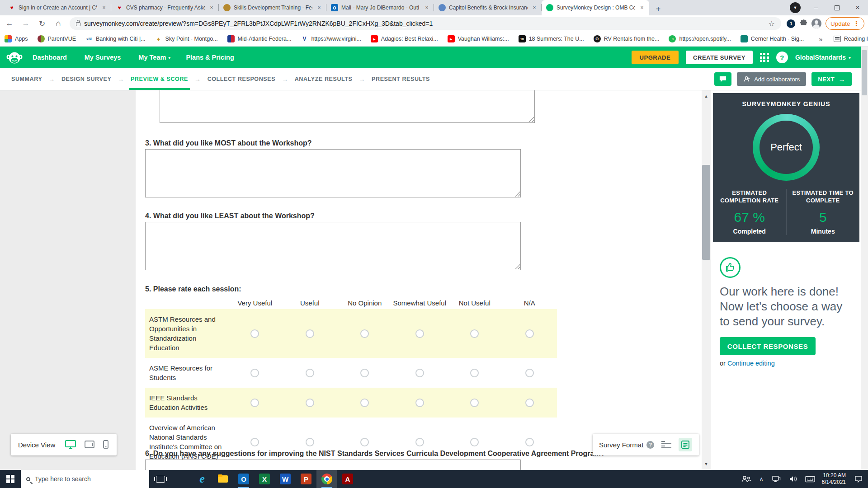 The width and height of the screenshot is (868, 488). What do you see at coordinates (16, 39) in the screenshot?
I see `bookmark-apps: Apps` at bounding box center [16, 39].